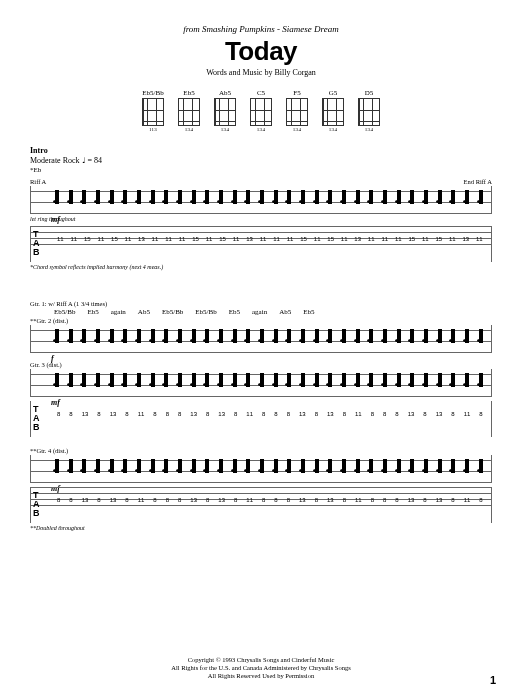  What do you see at coordinates (261, 267) in the screenshot?
I see `footnote: *Chord symbol reflects implied harmony (…` at bounding box center [261, 267].